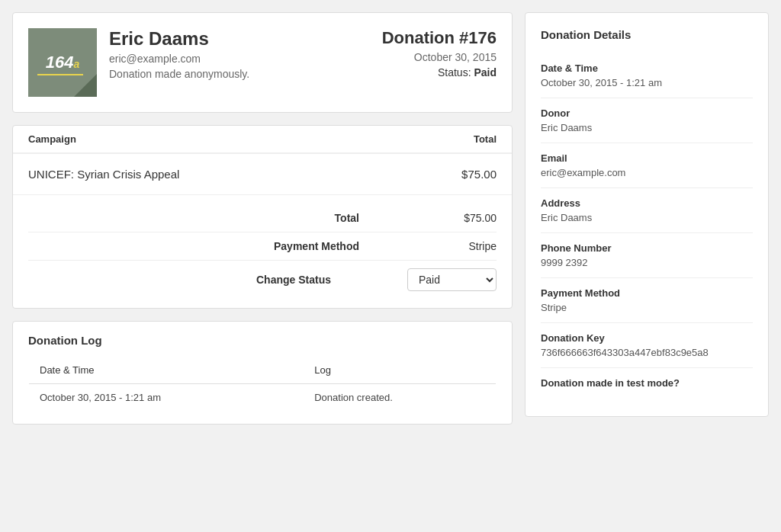  I want to click on donor-header-card: 164 a Eric Daams eric@example.com Donati…, so click(262, 62).